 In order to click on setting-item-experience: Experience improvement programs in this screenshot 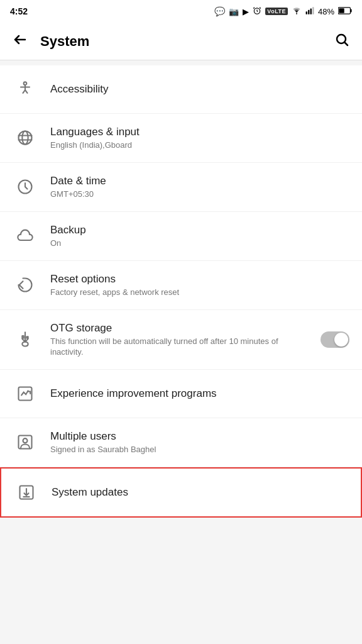, I will do `click(181, 394)`.